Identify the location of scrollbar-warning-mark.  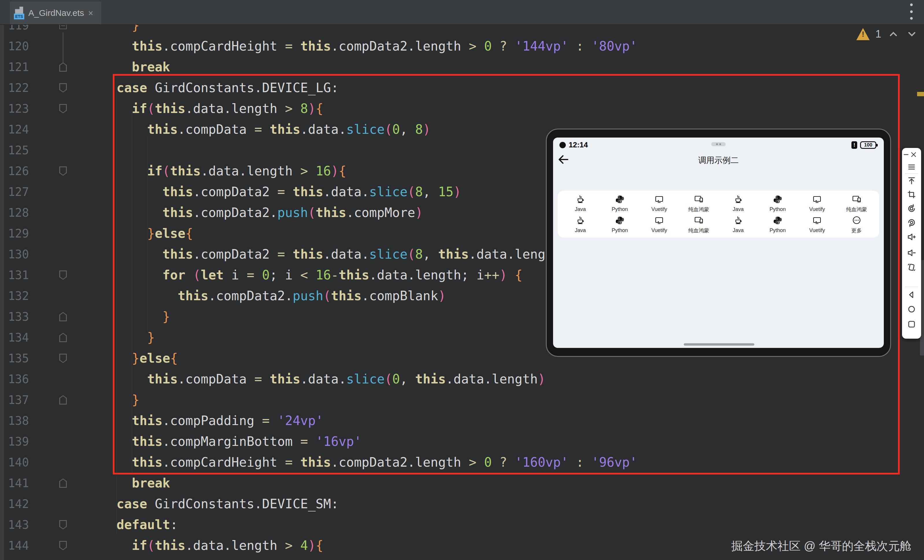
(920, 94).